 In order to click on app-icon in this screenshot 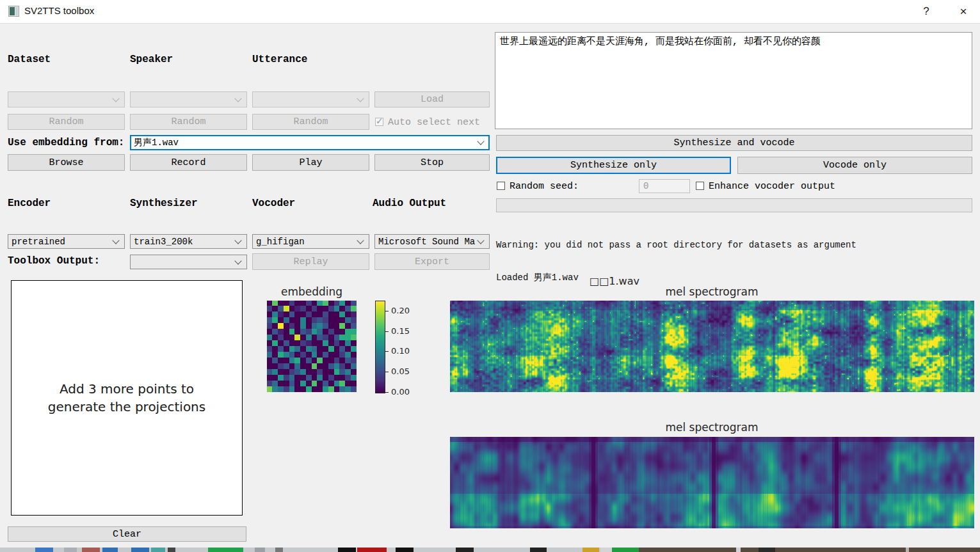, I will do `click(14, 12)`.